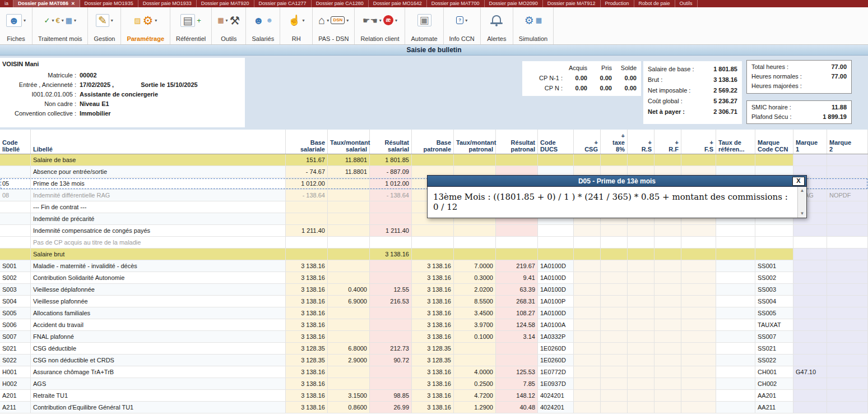  What do you see at coordinates (347, 20) in the screenshot?
I see `dsn-dropdown-icon: ▾` at bounding box center [347, 20].